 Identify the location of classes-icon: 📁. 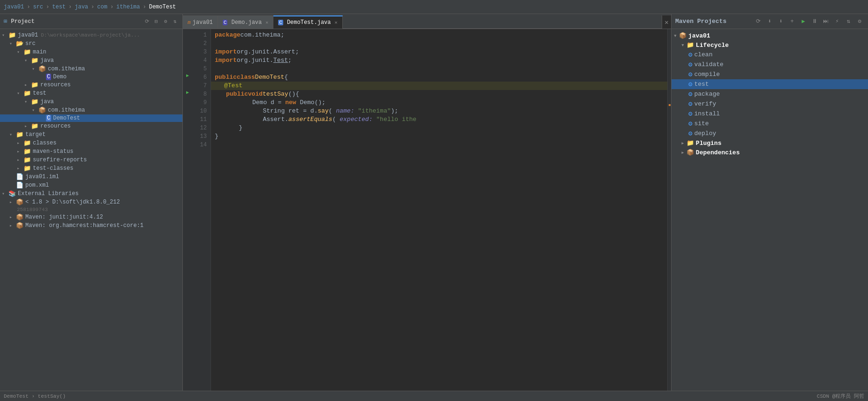
(27, 143).